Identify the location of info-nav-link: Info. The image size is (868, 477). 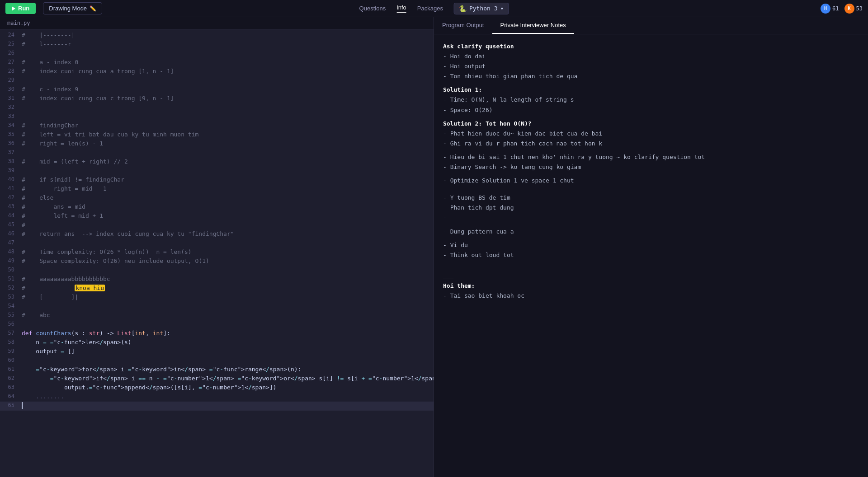
(401, 8).